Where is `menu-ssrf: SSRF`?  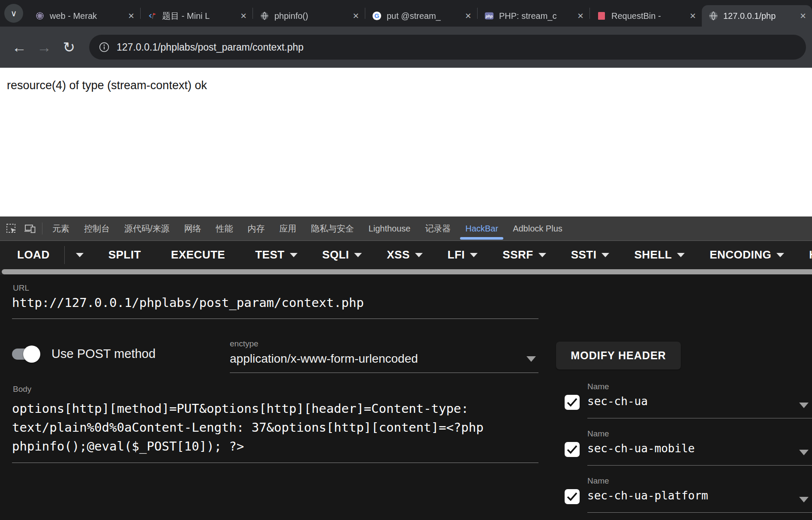 menu-ssrf: SSRF is located at coordinates (524, 255).